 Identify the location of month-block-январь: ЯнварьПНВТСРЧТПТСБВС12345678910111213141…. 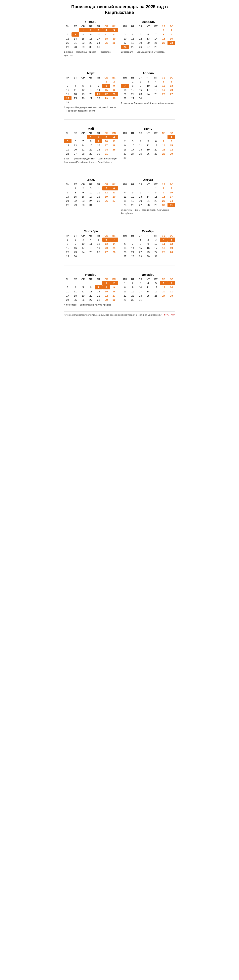
(91, 38).